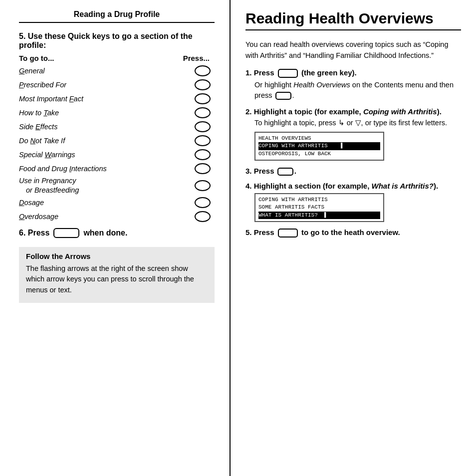 The image size is (476, 476). Describe the element at coordinates (117, 127) in the screenshot. I see `row-side-effects: Side Effects` at that location.